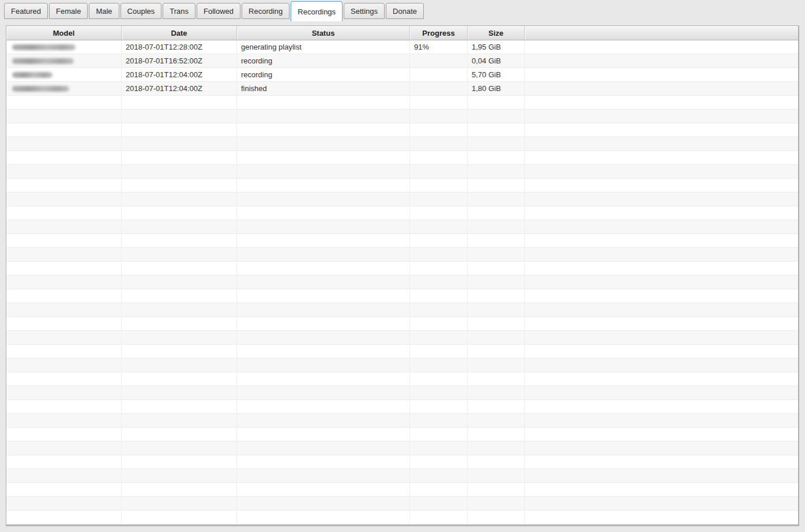 The height and width of the screenshot is (532, 805). I want to click on column-header-status: Status, so click(323, 33).